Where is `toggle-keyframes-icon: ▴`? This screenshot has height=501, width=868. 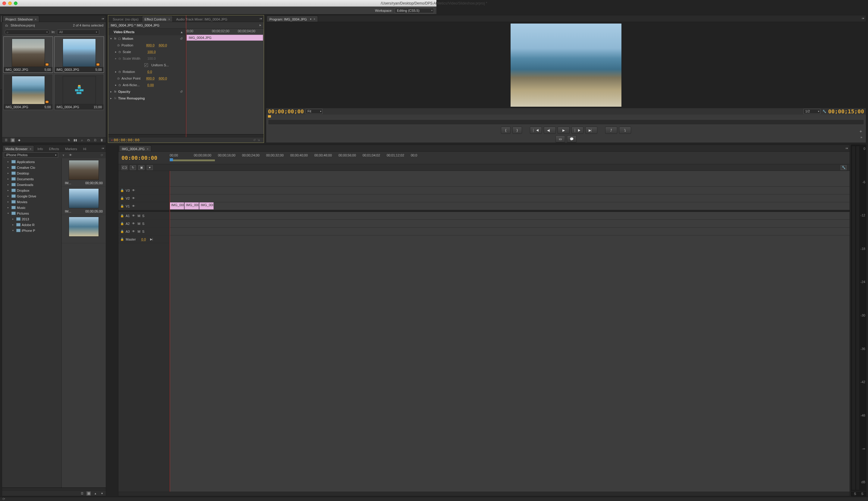
toggle-keyframes-icon: ▴ is located at coordinates (182, 32).